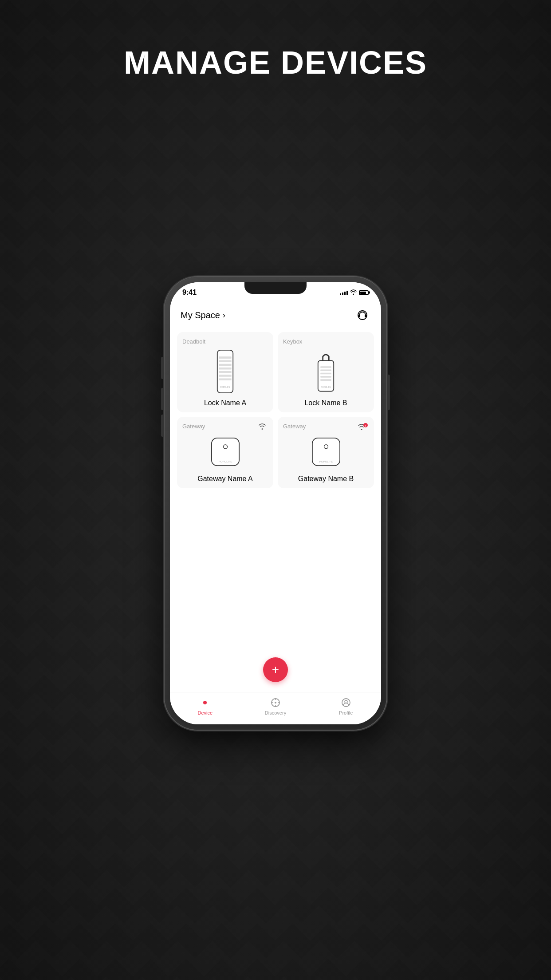 This screenshot has width=551, height=980. What do you see at coordinates (203, 315) in the screenshot?
I see `space-navigation: My Space ›` at bounding box center [203, 315].